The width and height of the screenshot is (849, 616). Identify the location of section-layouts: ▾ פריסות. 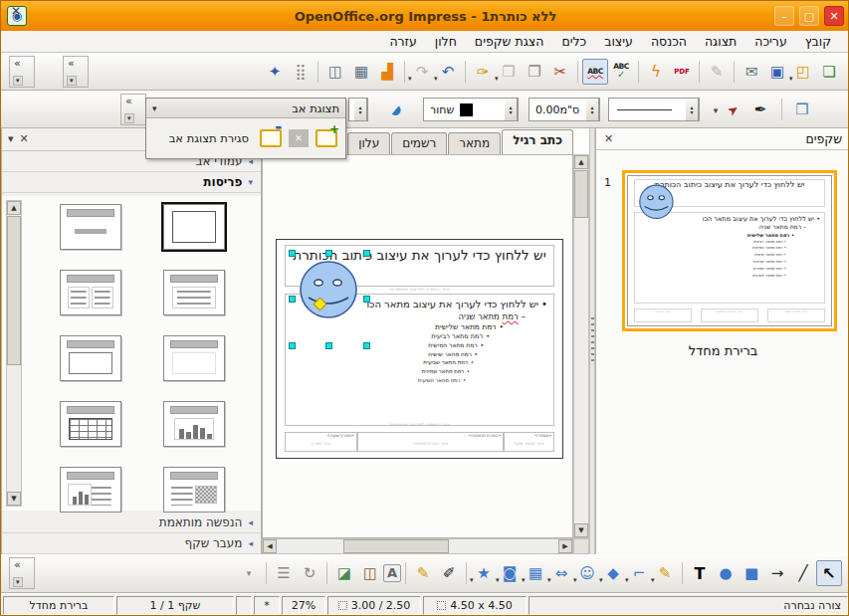
(131, 183).